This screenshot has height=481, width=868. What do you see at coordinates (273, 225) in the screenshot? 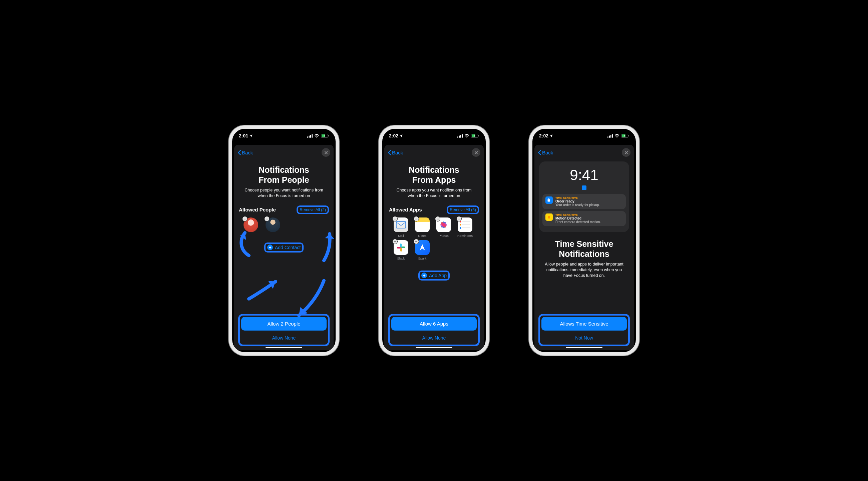
I see `person-item: –` at bounding box center [273, 225].